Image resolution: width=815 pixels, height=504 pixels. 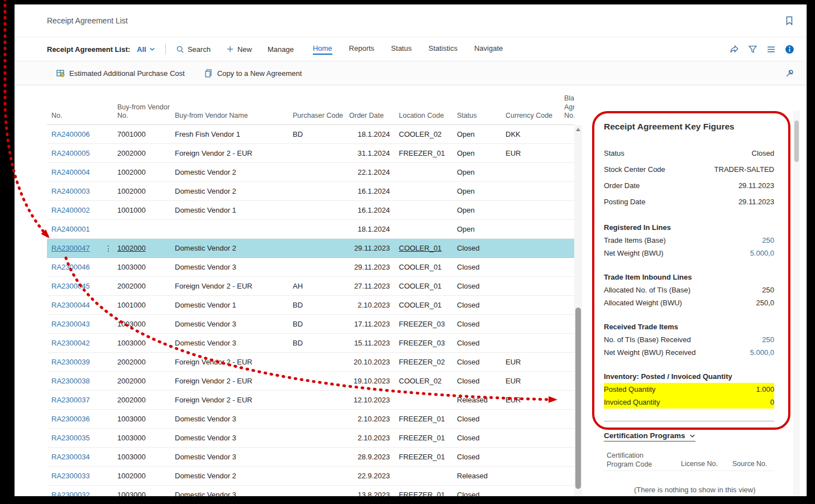 What do you see at coordinates (797, 141) in the screenshot?
I see `factbox-scrollbar-thumb` at bounding box center [797, 141].